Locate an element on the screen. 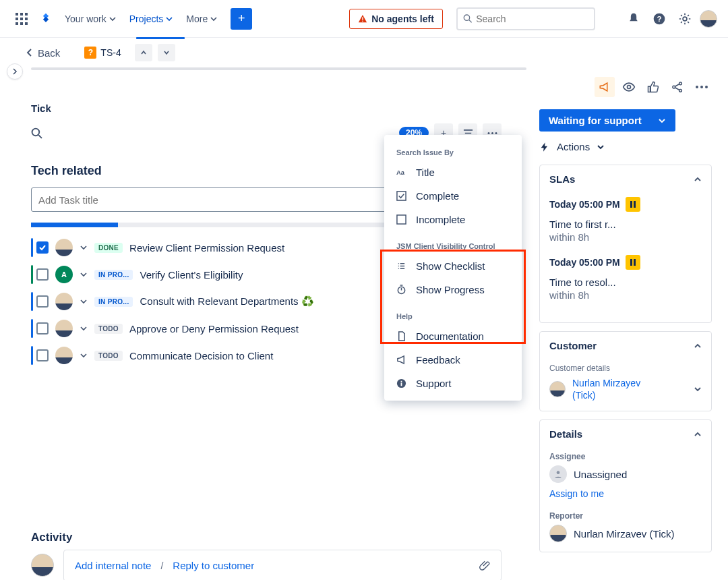 The height and width of the screenshot is (580, 728). nav-your-work: Your work is located at coordinates (90, 19).